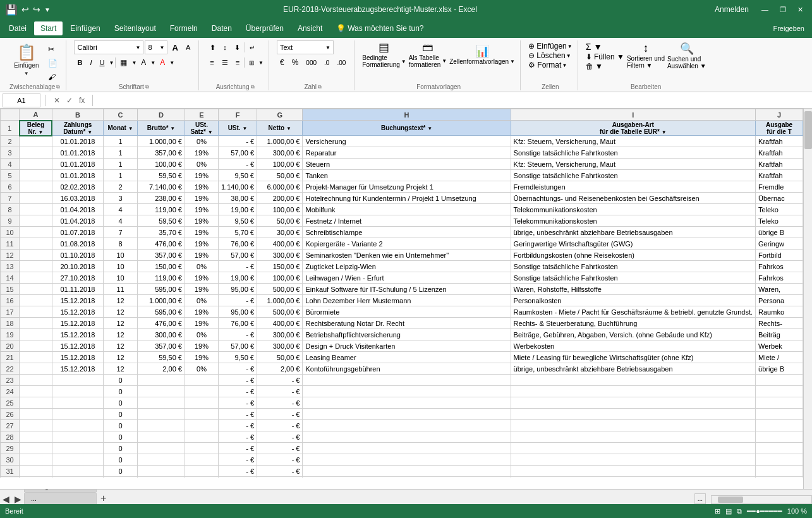  What do you see at coordinates (238, 255) in the screenshot?
I see `cell: 57,00 €` at bounding box center [238, 255].